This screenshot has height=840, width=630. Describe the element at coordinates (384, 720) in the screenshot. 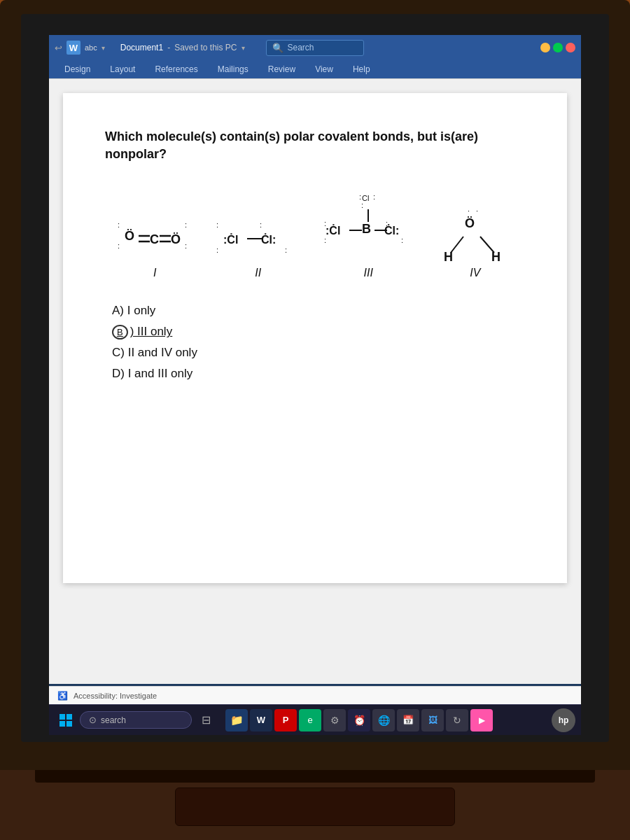

I see `taskbar-globe: 🌐` at that location.